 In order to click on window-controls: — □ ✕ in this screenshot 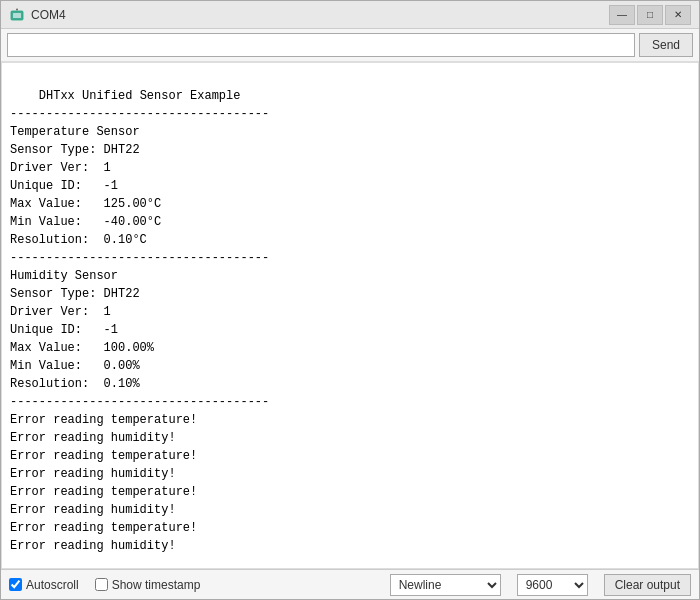, I will do `click(650, 15)`.